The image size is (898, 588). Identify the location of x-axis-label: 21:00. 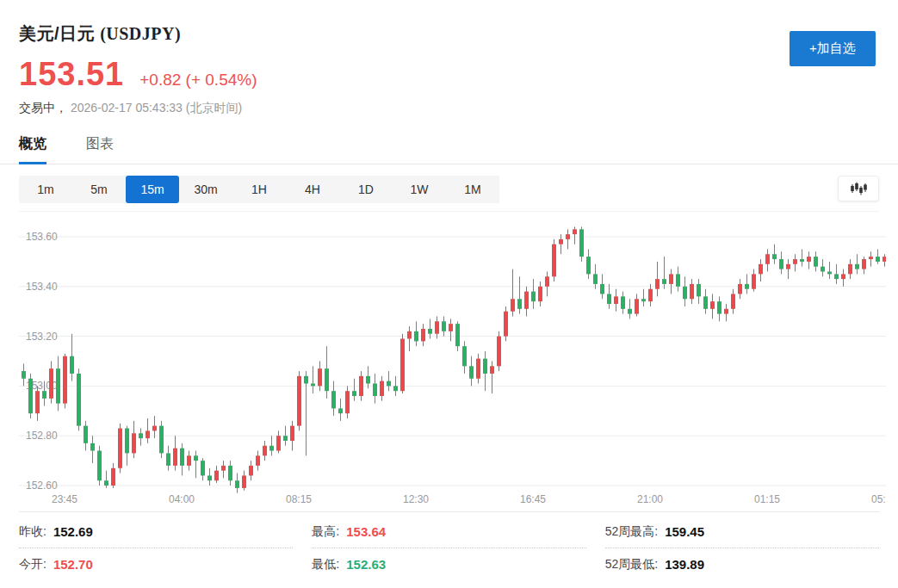
(650, 499).